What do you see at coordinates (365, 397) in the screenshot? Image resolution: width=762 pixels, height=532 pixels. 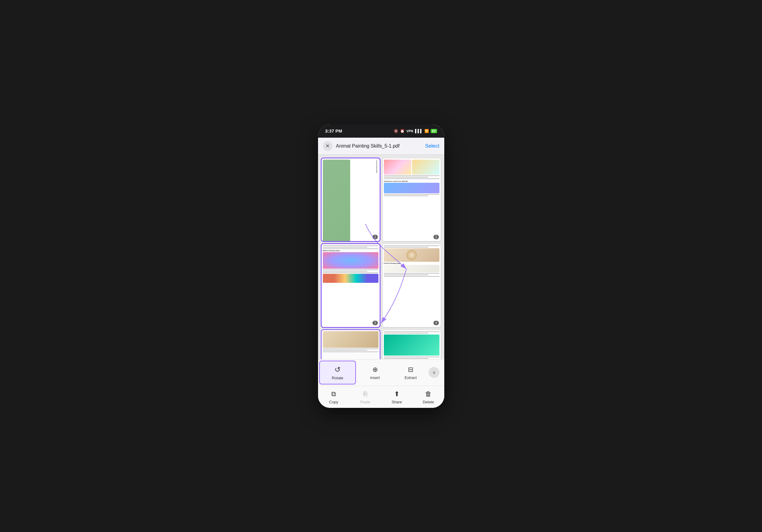 I see `paste-button: ⎘ Paste` at bounding box center [365, 397].